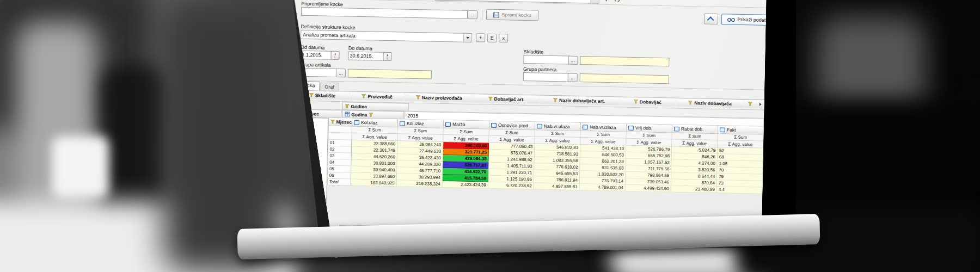 The width and height of the screenshot is (980, 272). I want to click on chevron-right-icon, so click(761, 104).